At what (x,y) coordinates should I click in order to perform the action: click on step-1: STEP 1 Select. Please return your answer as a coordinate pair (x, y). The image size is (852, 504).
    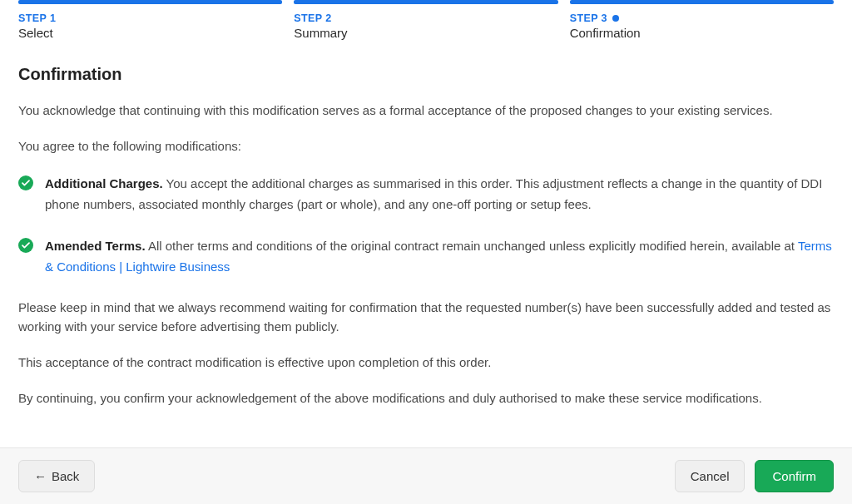
    Looking at the image, I should click on (150, 20).